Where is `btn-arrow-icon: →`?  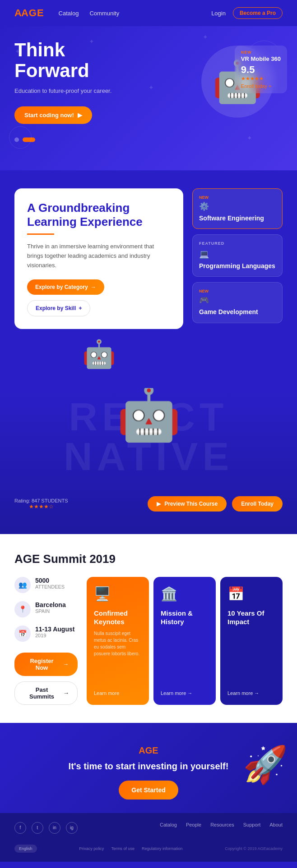 btn-arrow-icon: → is located at coordinates (93, 287).